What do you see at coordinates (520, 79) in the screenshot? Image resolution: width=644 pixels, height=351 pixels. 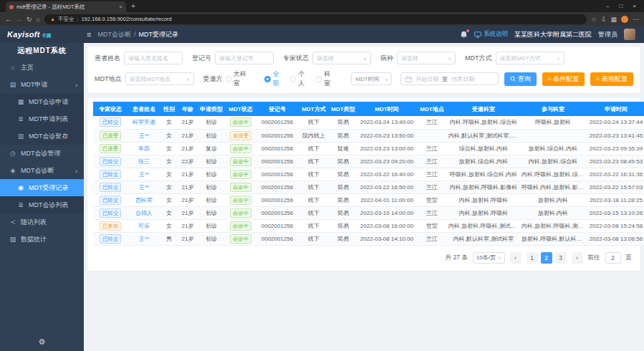 I see `search-button: 查询` at bounding box center [520, 79].